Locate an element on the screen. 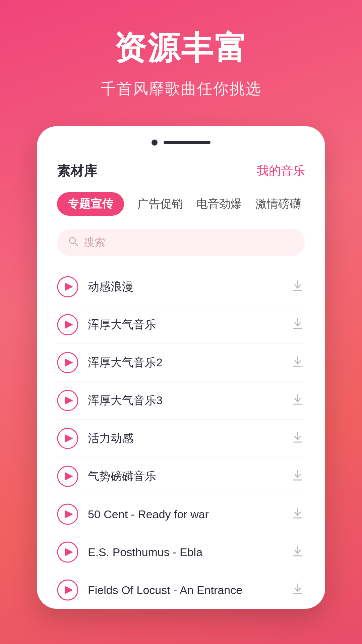  hero-subtitle: 千首风靡歌曲任你挑选 is located at coordinates (181, 89).